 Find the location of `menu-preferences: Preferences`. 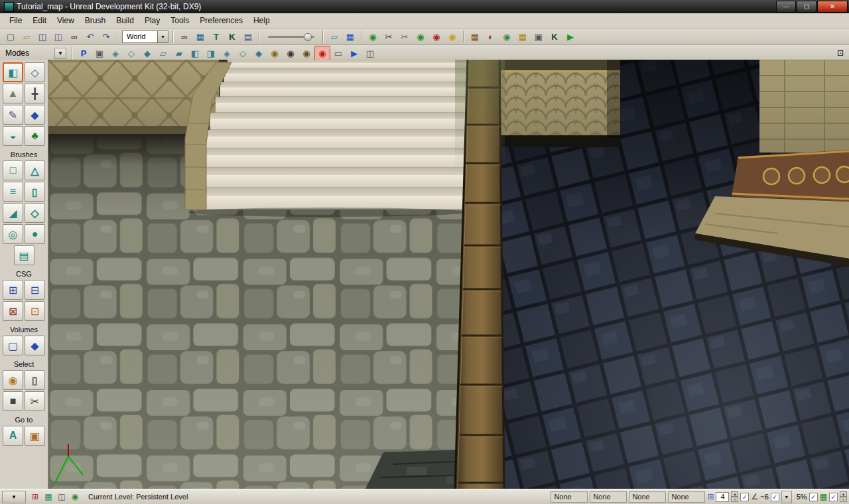

menu-preferences: Preferences is located at coordinates (222, 21).